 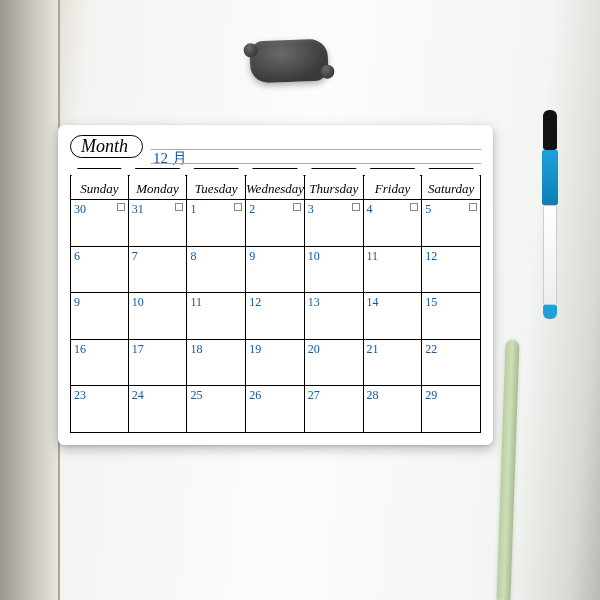 I want to click on calendar-cell: 23, so click(x=100, y=410).